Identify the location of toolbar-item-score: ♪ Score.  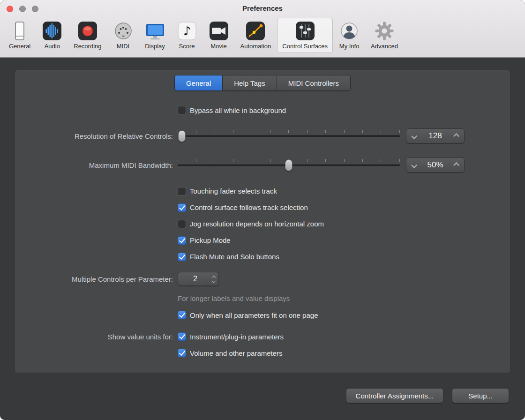
(187, 36).